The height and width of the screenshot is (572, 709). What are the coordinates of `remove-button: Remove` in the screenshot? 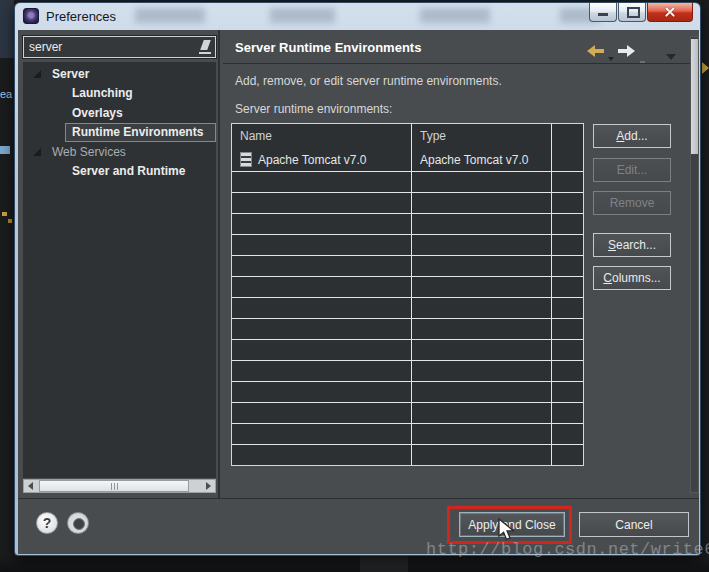 It's located at (632, 203).